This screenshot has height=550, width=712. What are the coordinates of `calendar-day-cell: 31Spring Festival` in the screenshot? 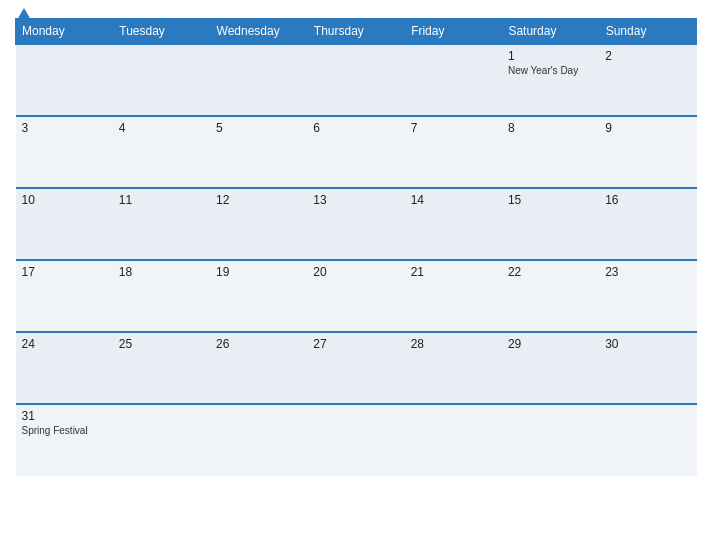 It's located at (64, 440).